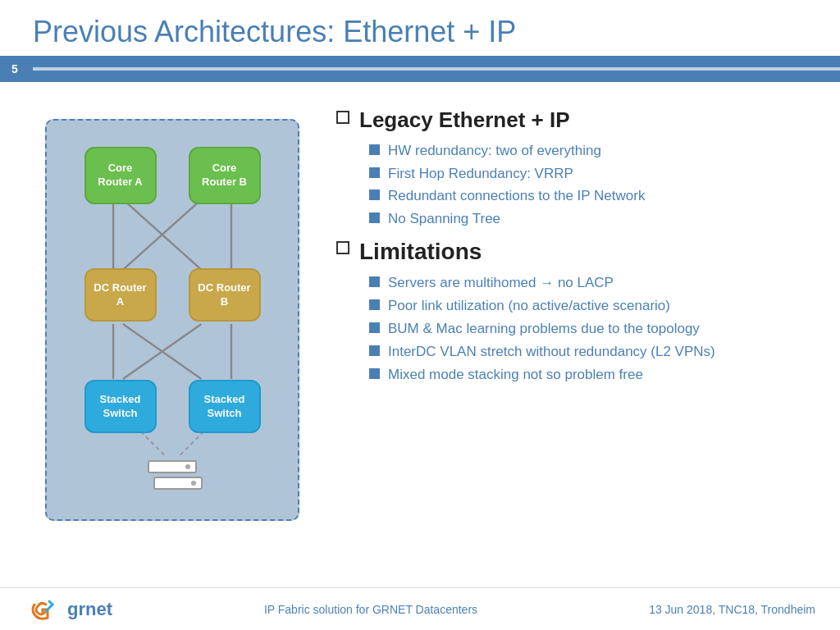 This screenshot has width=840, height=630. Describe the element at coordinates (576, 252) in the screenshot. I see `limitations-bullet: Limitations` at that location.